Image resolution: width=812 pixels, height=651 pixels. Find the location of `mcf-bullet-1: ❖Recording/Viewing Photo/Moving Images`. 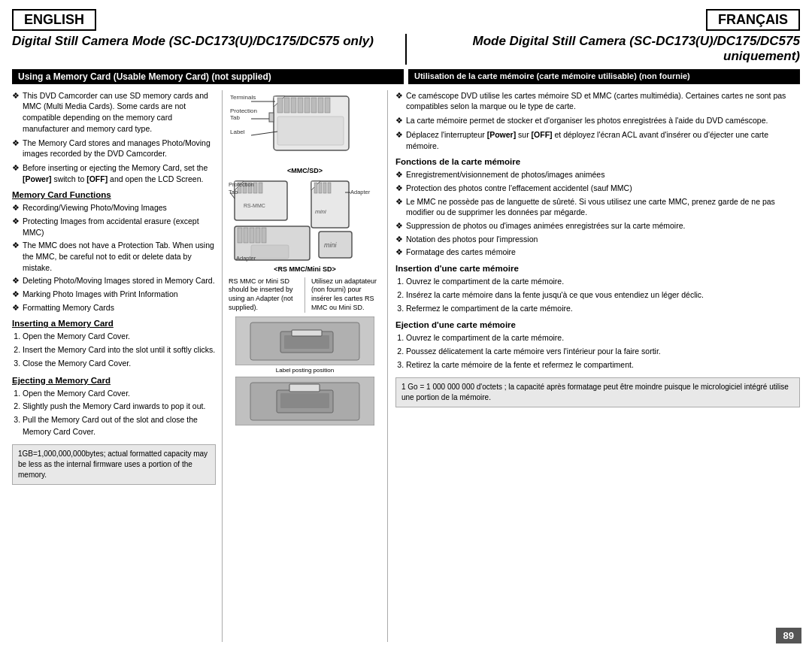

mcf-bullet-1: ❖Recording/Viewing Photo/Moving Images is located at coordinates (114, 207).